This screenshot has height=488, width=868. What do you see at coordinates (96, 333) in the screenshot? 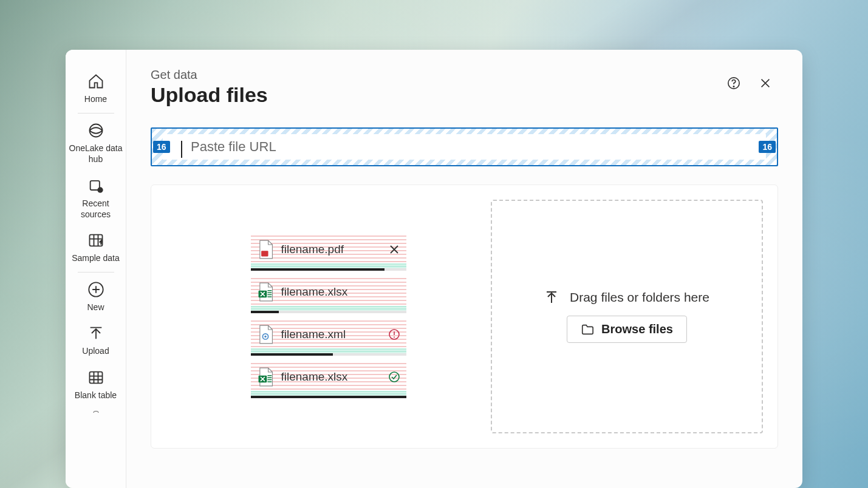
I see `upload-icon` at bounding box center [96, 333].